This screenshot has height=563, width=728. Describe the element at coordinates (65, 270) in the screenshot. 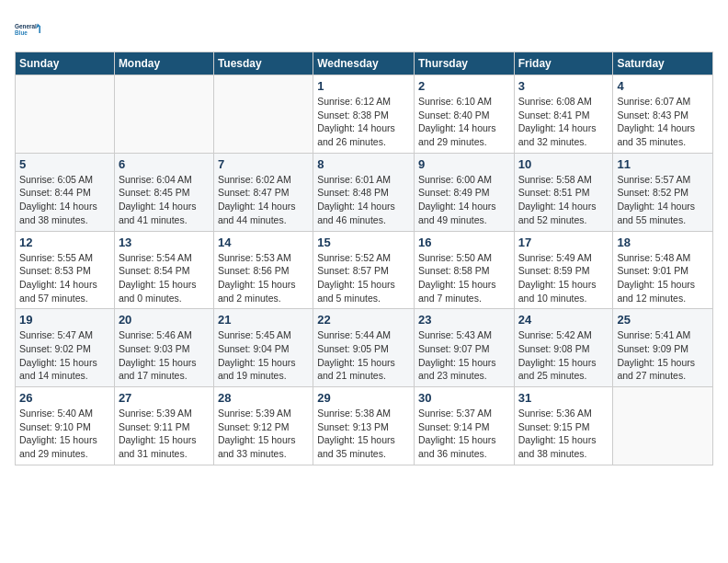

I see `calendar-cell: 12Sunrise: 5:55 AM Sunset: 8:53 PM Dayli…` at that location.